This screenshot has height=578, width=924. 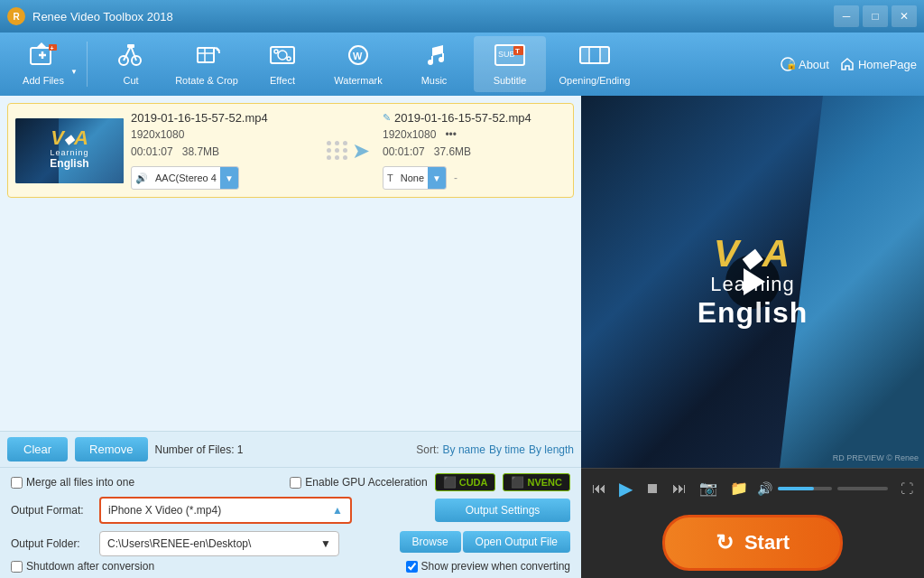 What do you see at coordinates (83, 566) in the screenshot?
I see `shutdown-checkbox: Shutdown after conversion` at bounding box center [83, 566].